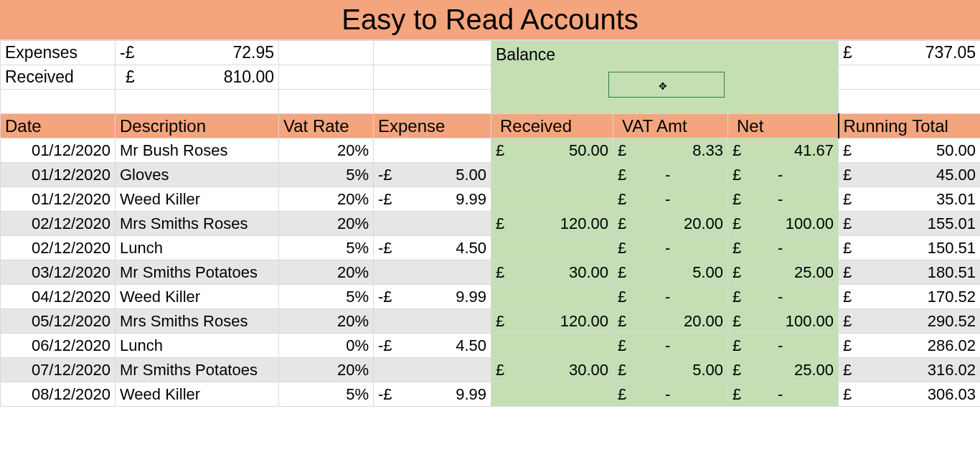 Image resolution: width=980 pixels, height=467 pixels. What do you see at coordinates (910, 297) in the screenshot?
I see `cell: £170.52` at bounding box center [910, 297].